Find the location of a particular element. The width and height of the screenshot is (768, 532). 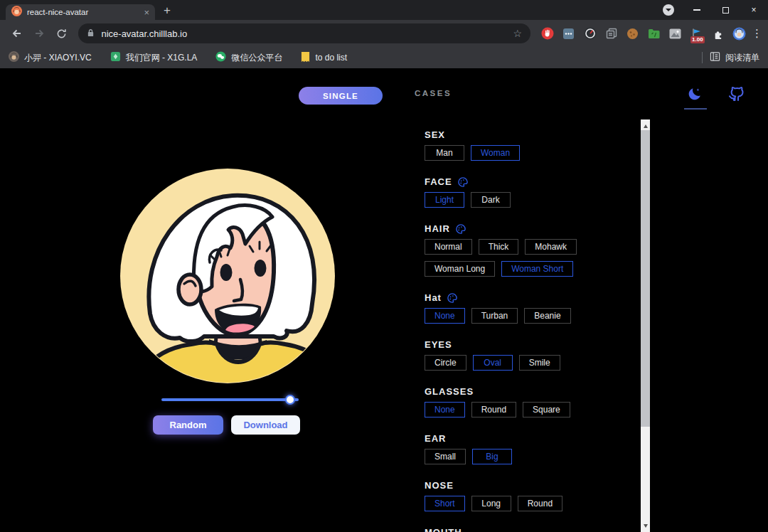

scrollbar-thumb is located at coordinates (646, 279).